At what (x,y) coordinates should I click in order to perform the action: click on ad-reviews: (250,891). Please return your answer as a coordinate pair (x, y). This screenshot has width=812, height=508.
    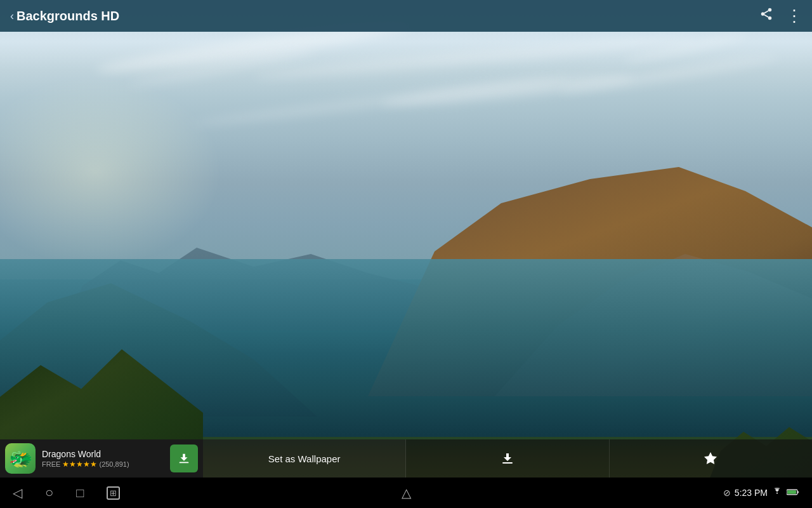
    Looking at the image, I should click on (114, 464).